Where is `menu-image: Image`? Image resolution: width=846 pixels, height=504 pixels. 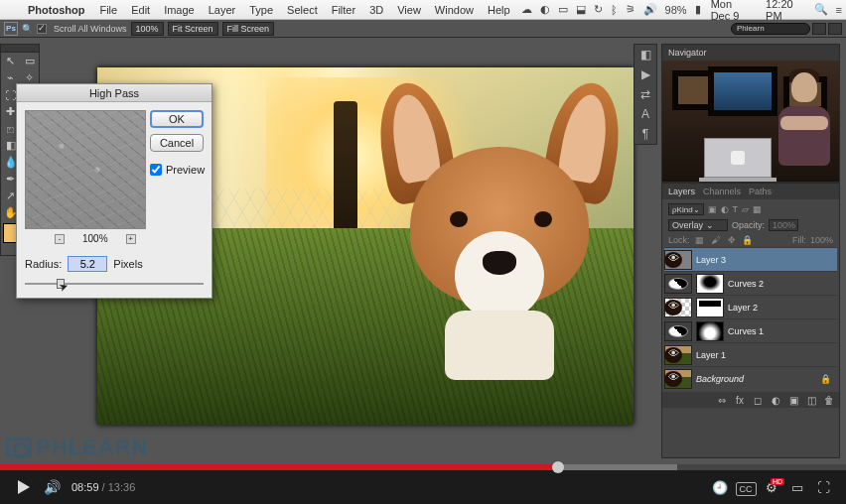 menu-image: Image is located at coordinates (179, 10).